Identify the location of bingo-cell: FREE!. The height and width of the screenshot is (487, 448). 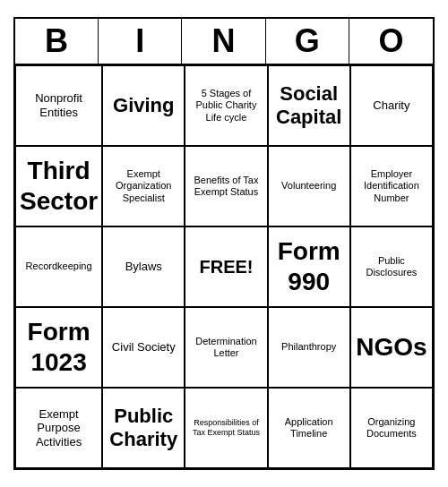
(226, 267).